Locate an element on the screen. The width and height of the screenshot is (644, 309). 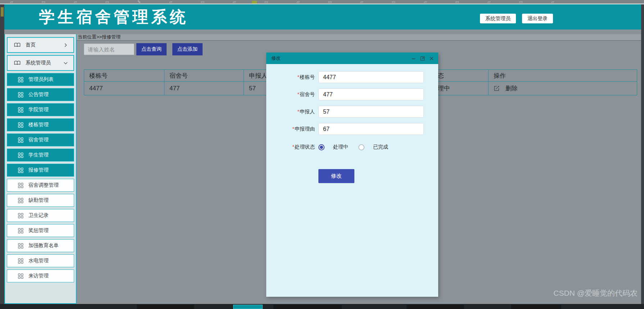
minimize-icon is located at coordinates (414, 58).